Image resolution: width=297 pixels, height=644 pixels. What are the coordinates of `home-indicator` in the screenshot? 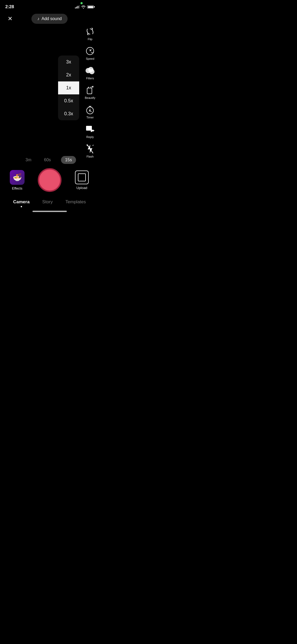 It's located at (50, 212).